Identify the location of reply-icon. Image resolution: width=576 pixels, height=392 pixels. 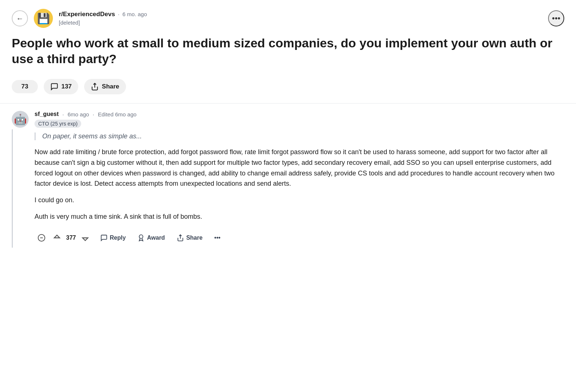
(104, 238).